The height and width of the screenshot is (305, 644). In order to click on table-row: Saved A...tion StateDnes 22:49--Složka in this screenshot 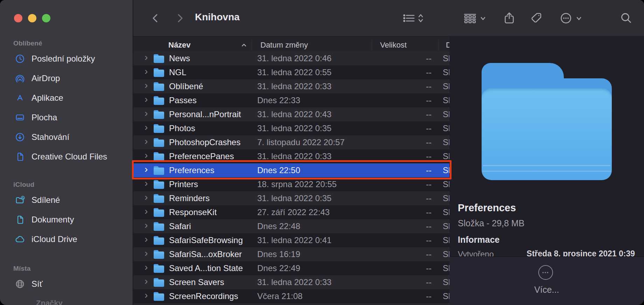, I will do `click(291, 268)`.